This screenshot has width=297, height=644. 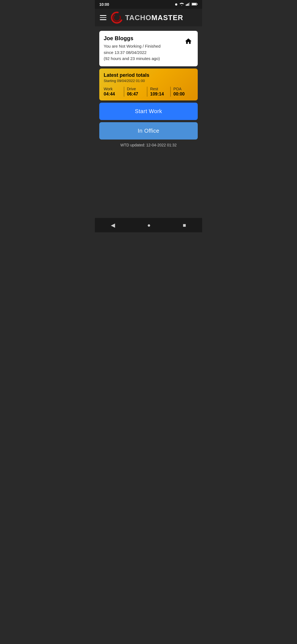 I want to click on period-stats: Work 04:44 Drive 06:47 Rest 109:14 POA 0…, so click(x=148, y=92).